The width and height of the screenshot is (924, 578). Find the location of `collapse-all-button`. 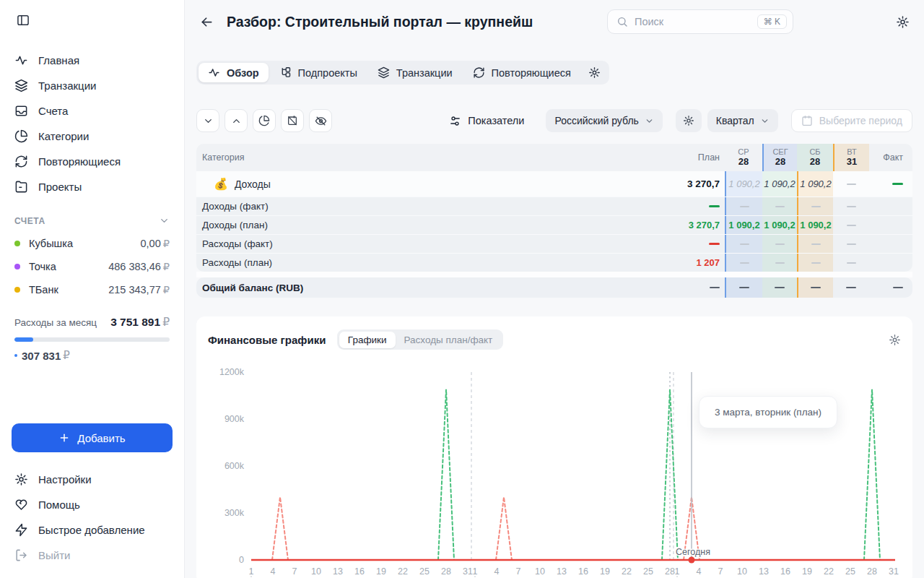

collapse-all-button is located at coordinates (208, 121).